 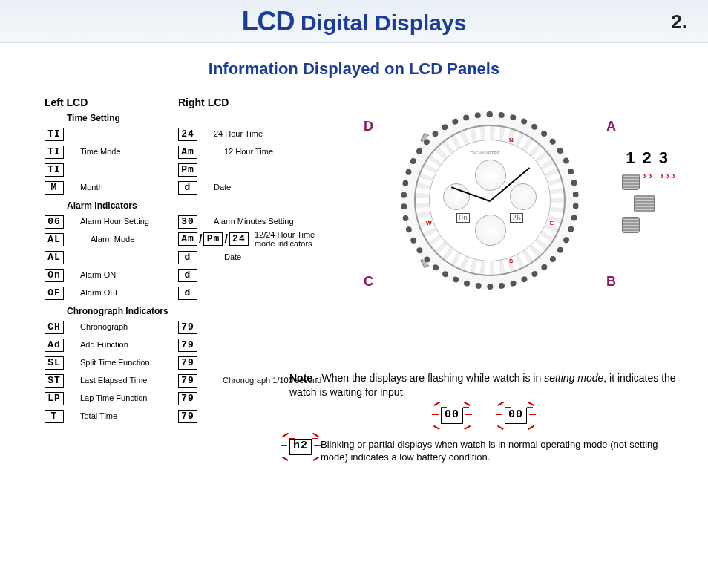 I want to click on note-text: Note - When the displays are flashing wh…, so click(x=484, y=385).